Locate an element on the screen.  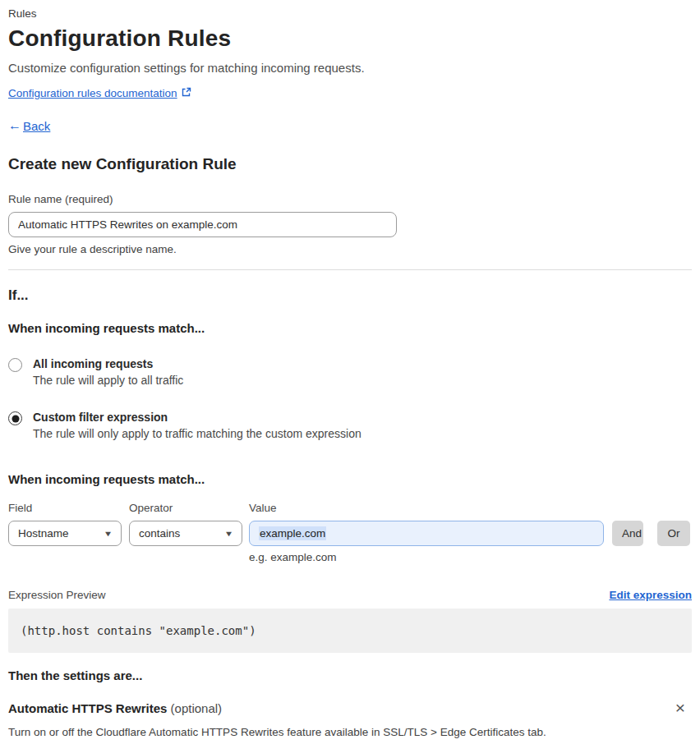
breadcrumb: Rules is located at coordinates (350, 13).